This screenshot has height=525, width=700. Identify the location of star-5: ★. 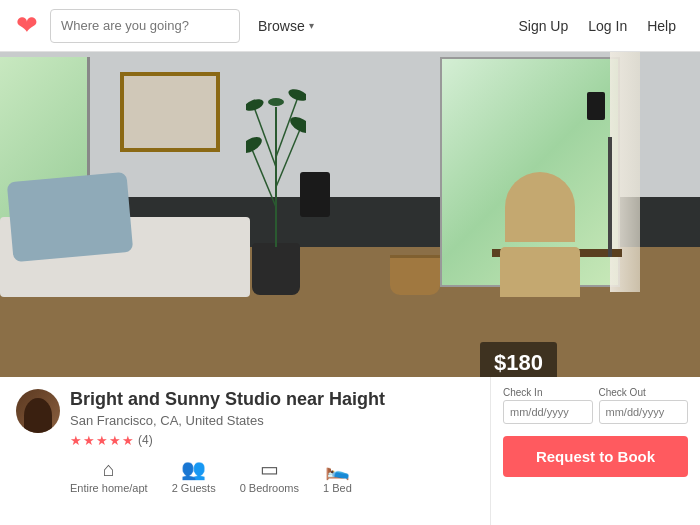
(128, 440).